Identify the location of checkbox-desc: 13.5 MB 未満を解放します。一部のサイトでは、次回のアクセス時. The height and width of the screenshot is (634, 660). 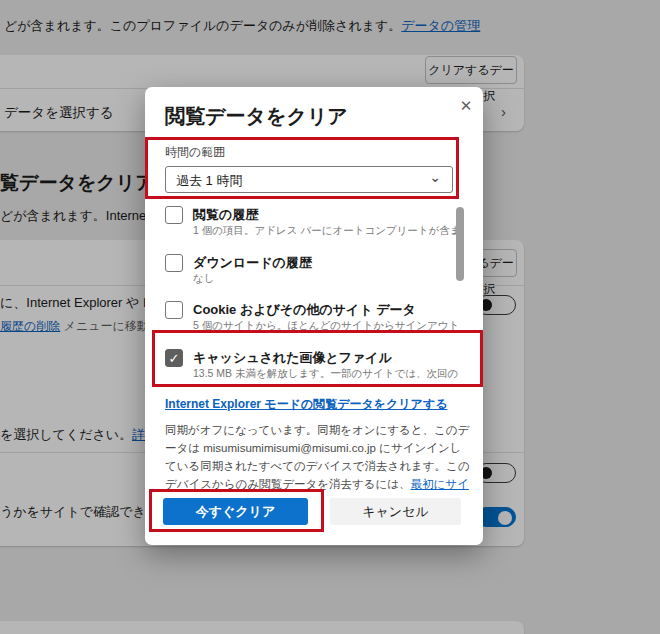
(326, 374).